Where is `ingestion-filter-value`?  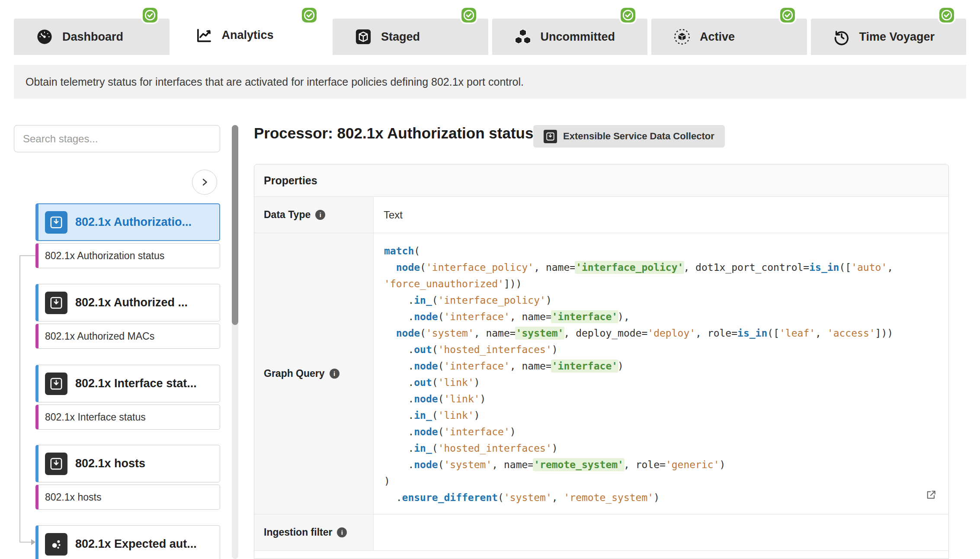
ingestion-filter-value is located at coordinates (661, 532).